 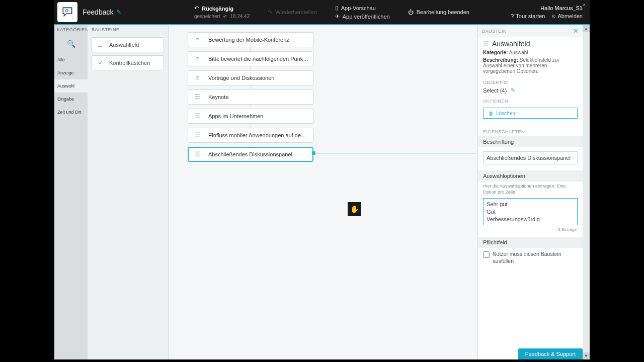 What do you see at coordinates (530, 242) in the screenshot?
I see `prop-pflicht-header: Pflichtfeld` at bounding box center [530, 242].